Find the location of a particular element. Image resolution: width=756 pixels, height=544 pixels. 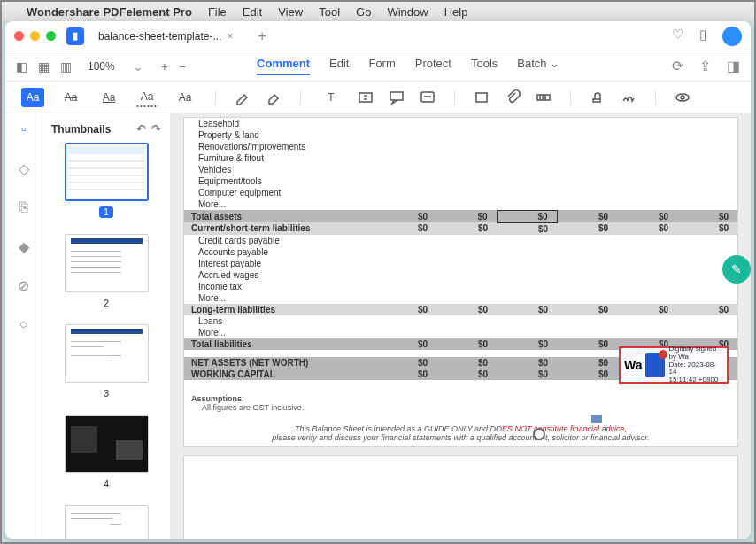

mobile-icon: ▯ is located at coordinates (703, 36).